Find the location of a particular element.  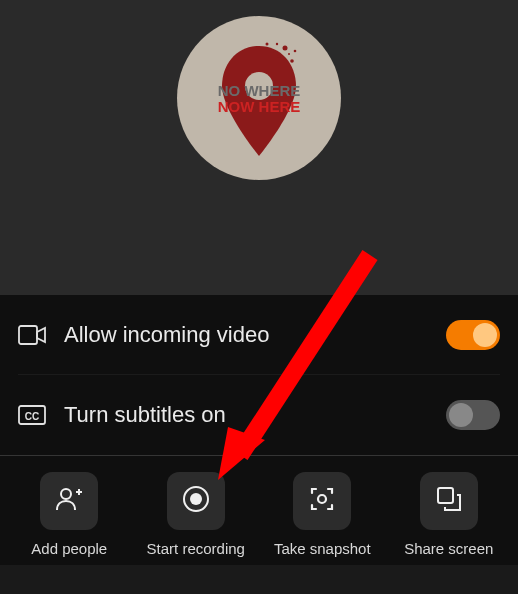

setting-row-incoming-video: Allow incoming video is located at coordinates (259, 335).